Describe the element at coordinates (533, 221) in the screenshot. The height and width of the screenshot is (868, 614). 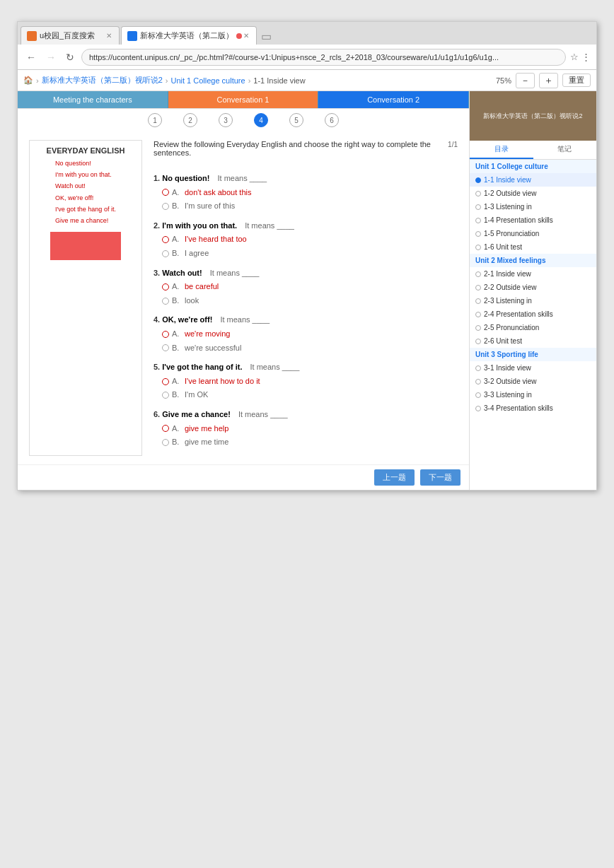
I see `sidebar-item-1-4: 1-4 Presentation skills` at that location.